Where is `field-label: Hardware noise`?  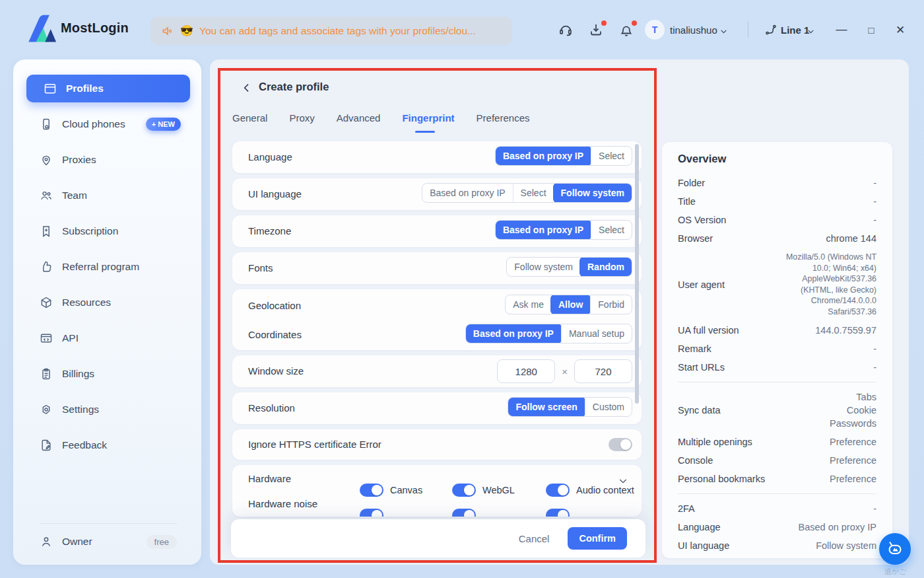 field-label: Hardware noise is located at coordinates (282, 503).